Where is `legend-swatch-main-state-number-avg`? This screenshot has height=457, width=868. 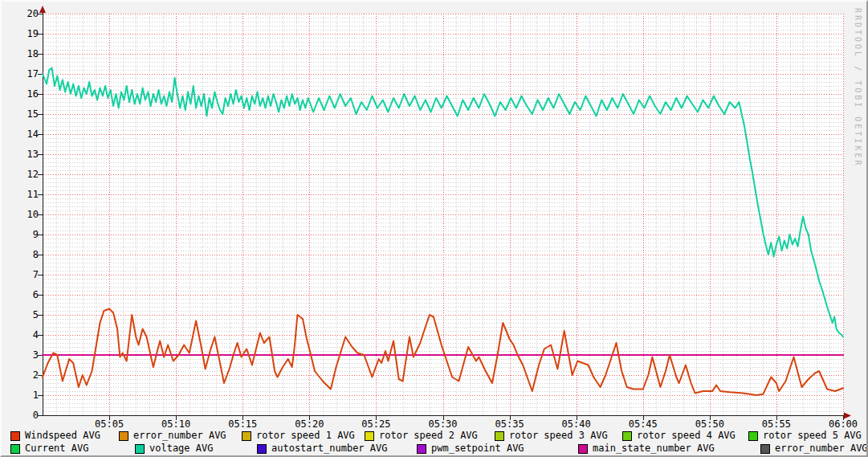
legend-swatch-main-state-number-avg is located at coordinates (583, 449).